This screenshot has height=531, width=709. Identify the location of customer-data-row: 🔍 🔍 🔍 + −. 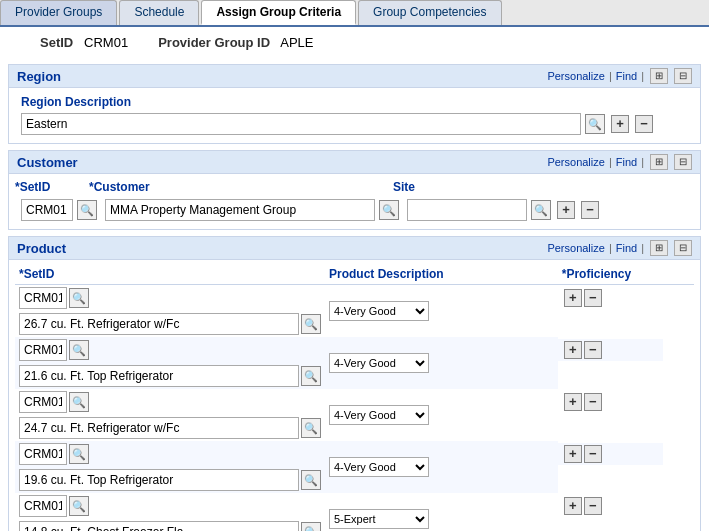
(354, 211).